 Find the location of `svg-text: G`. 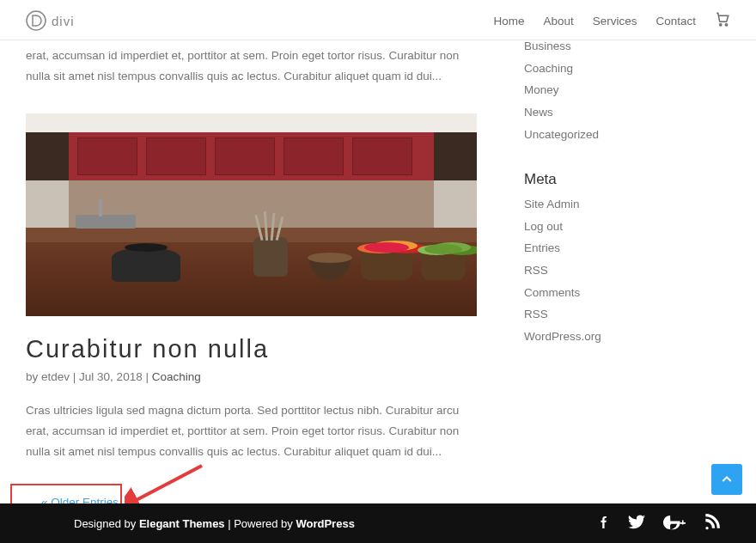

svg-text: G is located at coordinates (667, 522).